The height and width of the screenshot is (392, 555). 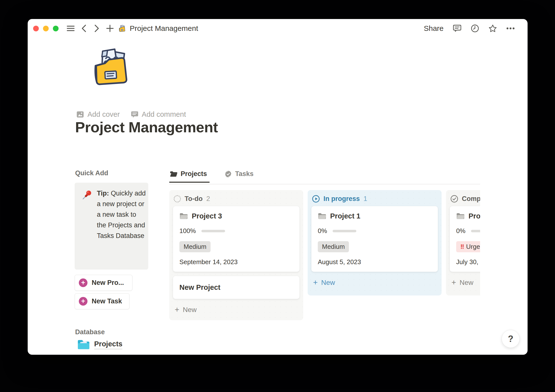 What do you see at coordinates (228, 174) in the screenshot?
I see `badge-check-icon` at bounding box center [228, 174].